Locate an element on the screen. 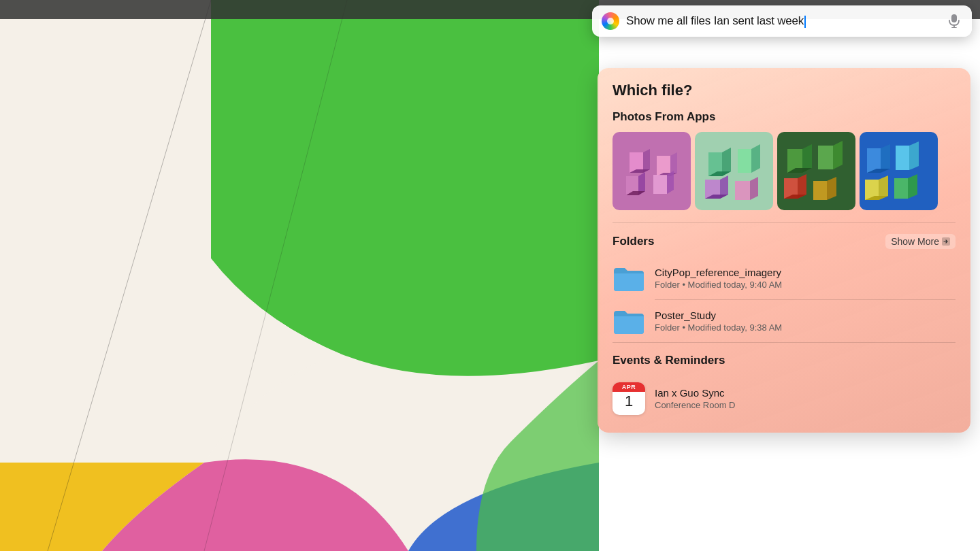 This screenshot has height=551, width=980. folder-name-2: Poster_Study is located at coordinates (805, 316).